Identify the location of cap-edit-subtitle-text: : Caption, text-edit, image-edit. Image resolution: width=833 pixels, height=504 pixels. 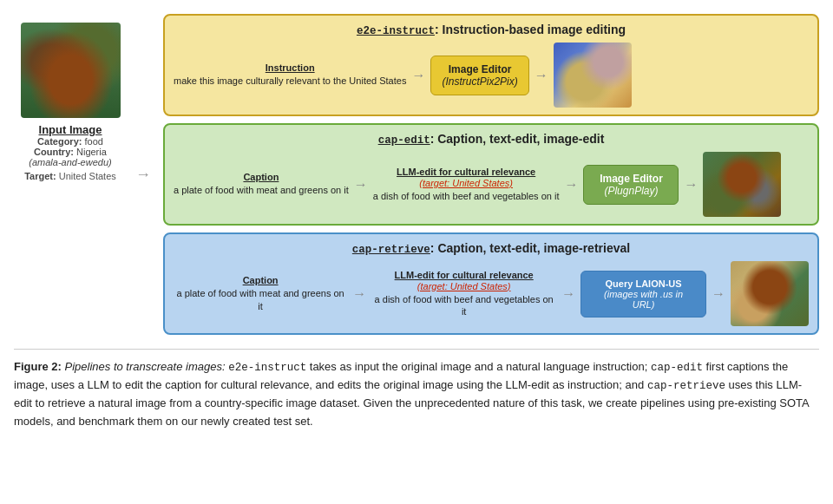
(517, 139).